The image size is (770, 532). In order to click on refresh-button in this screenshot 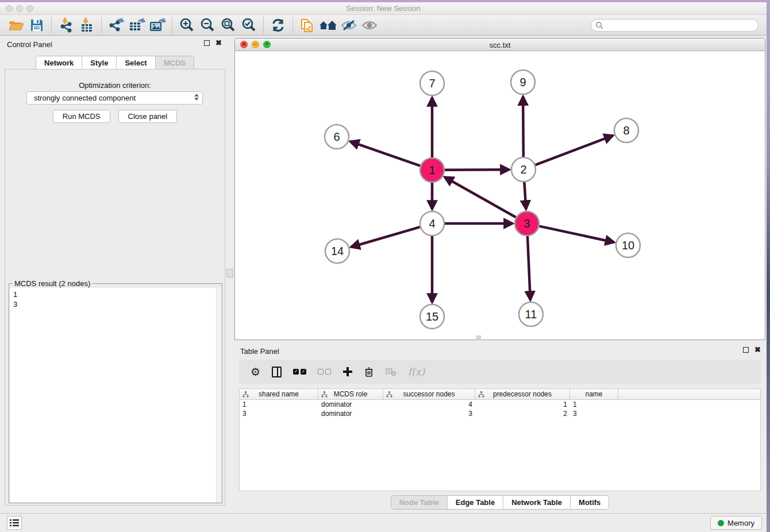, I will do `click(278, 25)`.